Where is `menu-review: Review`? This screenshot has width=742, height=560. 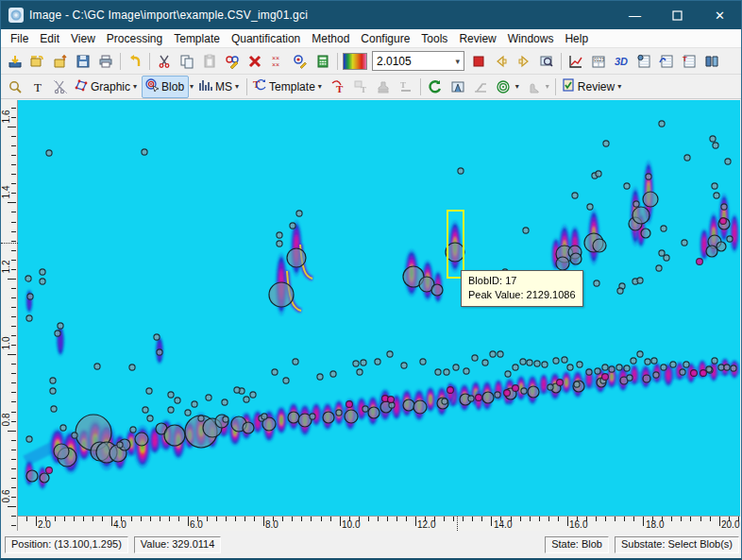
menu-review: Review is located at coordinates (478, 39).